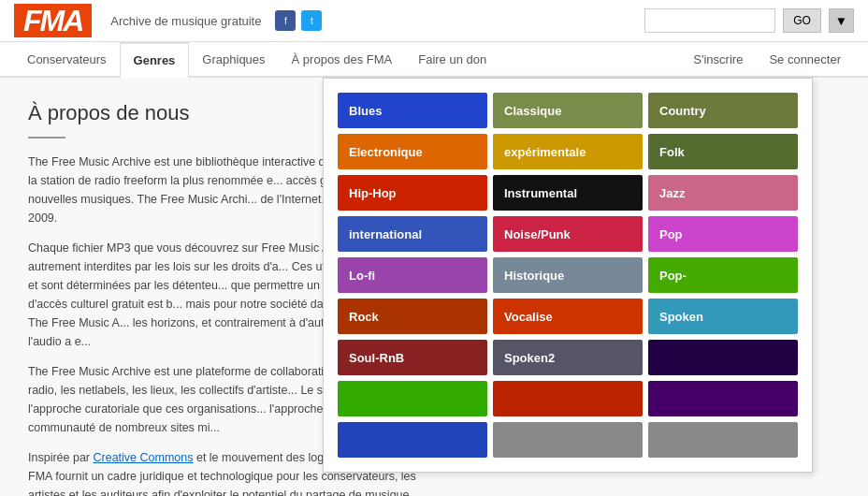 The height and width of the screenshot is (496, 868). I want to click on facebook-icon: f, so click(285, 21).